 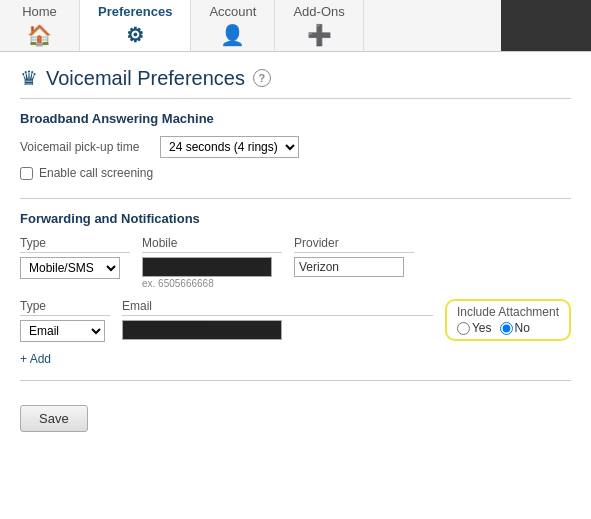 I want to click on include-attachment-label: Include Attachment, so click(x=508, y=312).